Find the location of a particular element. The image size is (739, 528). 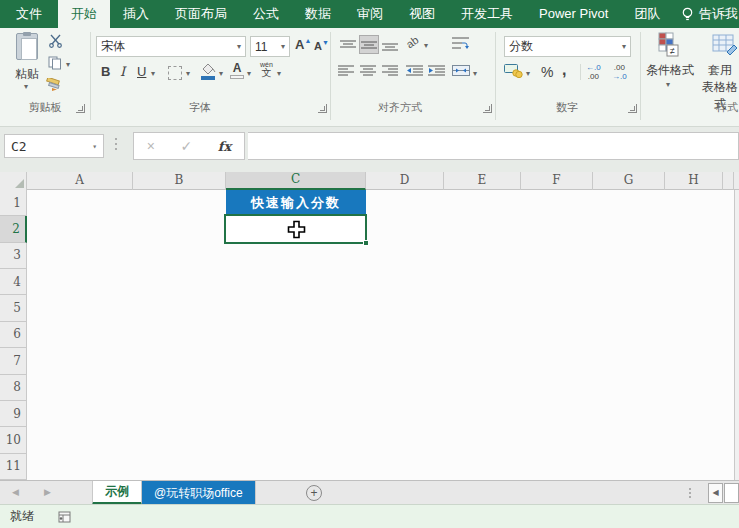

orientation-dropdown-arrow: ▾ is located at coordinates (426, 46).